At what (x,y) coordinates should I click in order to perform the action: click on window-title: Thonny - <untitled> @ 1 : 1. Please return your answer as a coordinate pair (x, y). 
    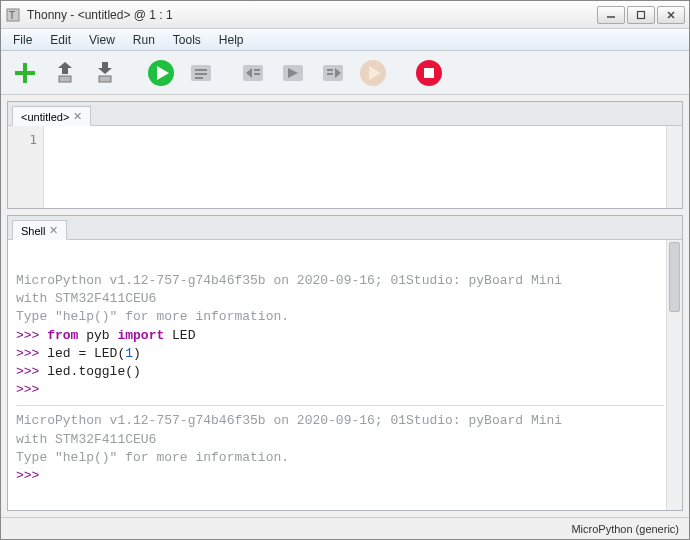
    Looking at the image, I should click on (312, 15).